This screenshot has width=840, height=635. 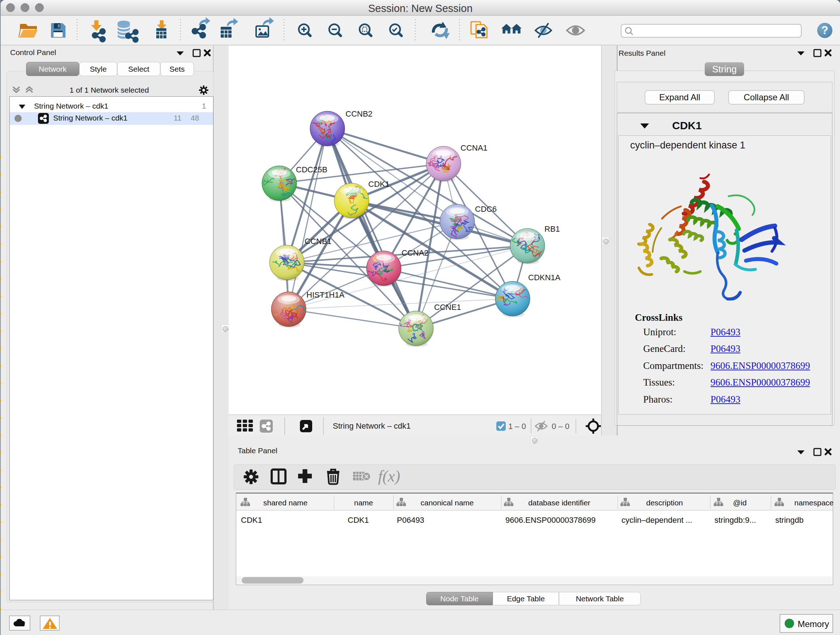 What do you see at coordinates (552, 229) in the screenshot?
I see `svg-text: RB1` at bounding box center [552, 229].